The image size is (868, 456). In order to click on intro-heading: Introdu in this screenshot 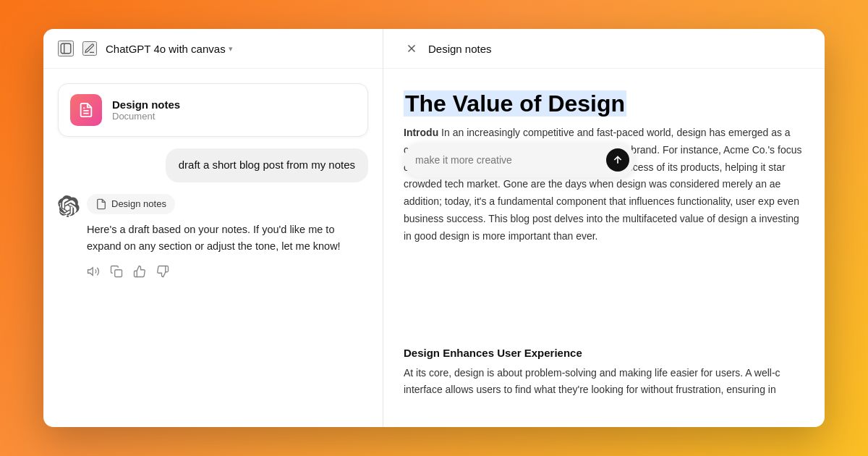, I will do `click(421, 132)`.